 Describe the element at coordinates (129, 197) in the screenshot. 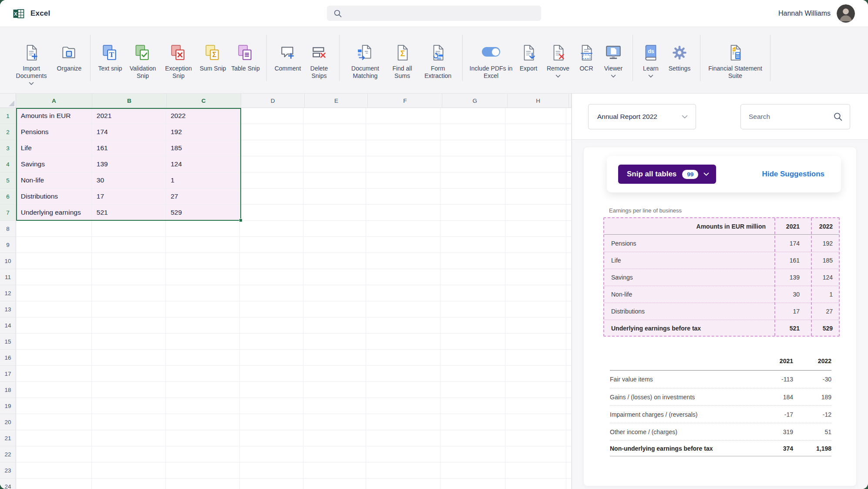

I see `grid-cell: 17` at that location.